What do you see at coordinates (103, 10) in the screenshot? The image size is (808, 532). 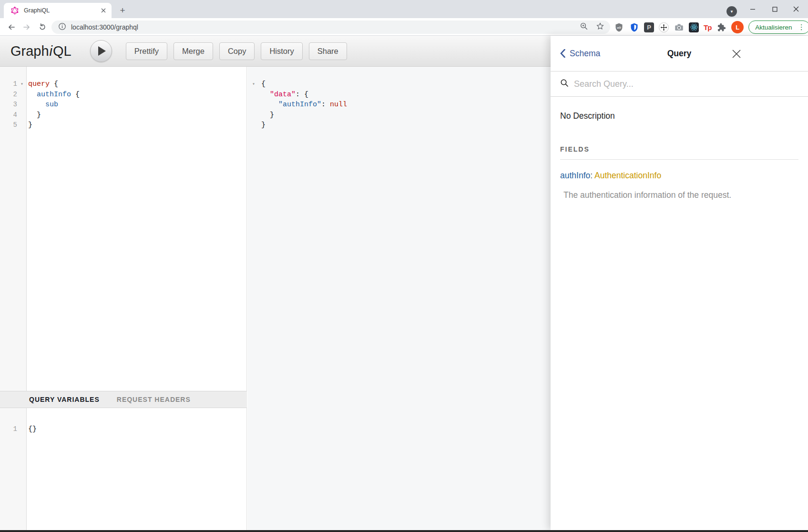 I see `tab-close-icon` at bounding box center [103, 10].